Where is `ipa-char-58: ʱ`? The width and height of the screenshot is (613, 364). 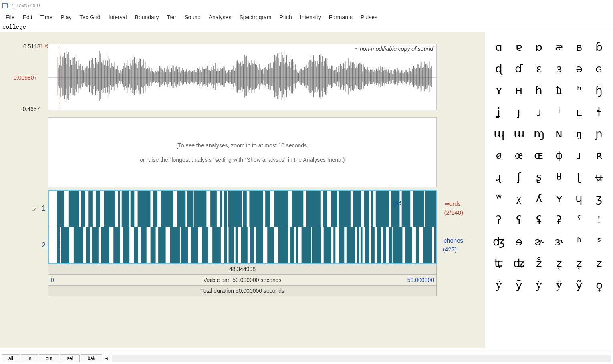 ipa-char-58: ʱ is located at coordinates (579, 241).